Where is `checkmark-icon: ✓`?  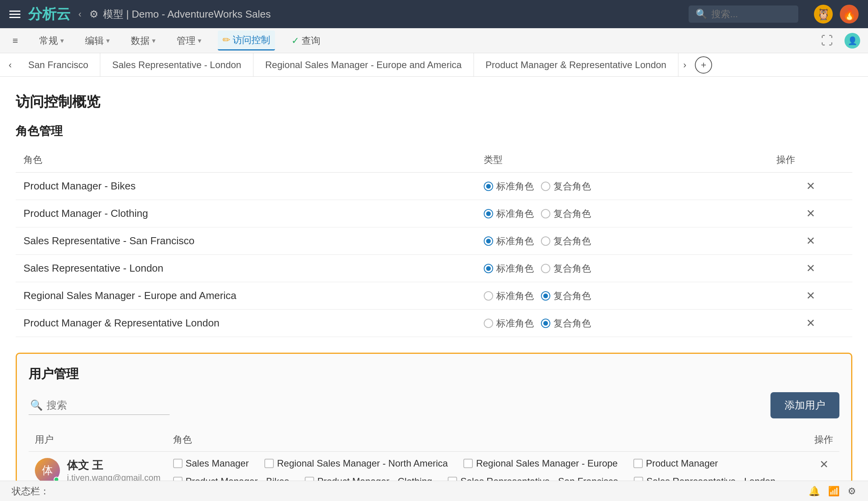 checkmark-icon: ✓ is located at coordinates (295, 41).